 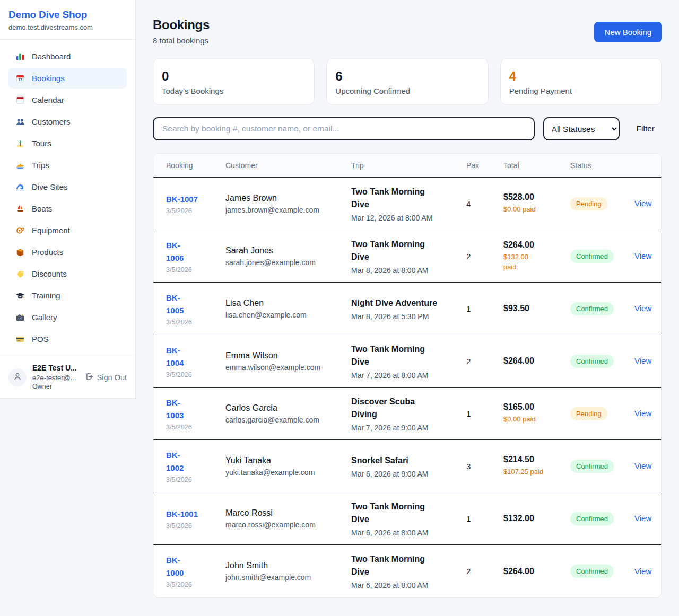 What do you see at coordinates (18, 377) in the screenshot?
I see `person-icon` at bounding box center [18, 377].